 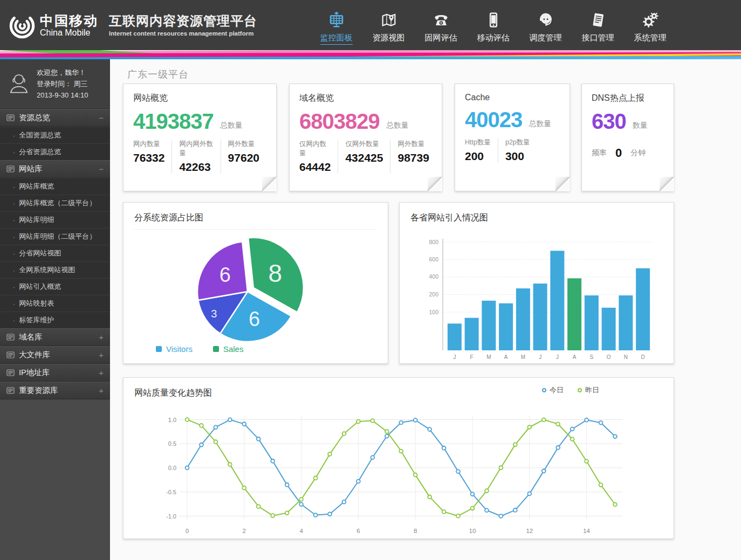 I want to click on sidebar-section: 域名库+, so click(x=55, y=337).